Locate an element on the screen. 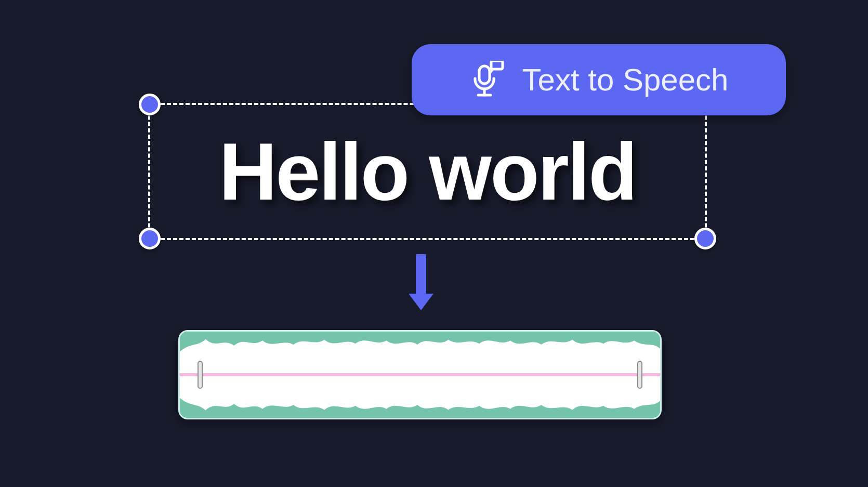  resize-handle-top-left is located at coordinates (150, 104).